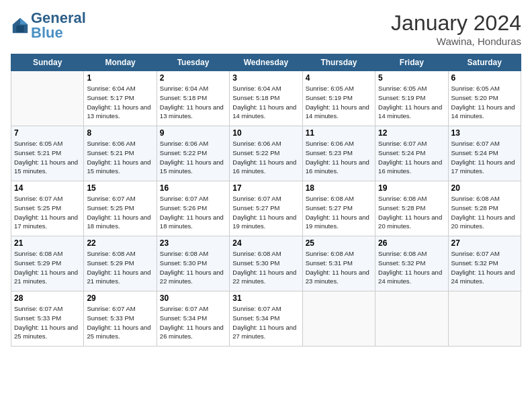 The image size is (532, 411). Describe the element at coordinates (266, 188) in the screenshot. I see `day-number: 17` at that location.